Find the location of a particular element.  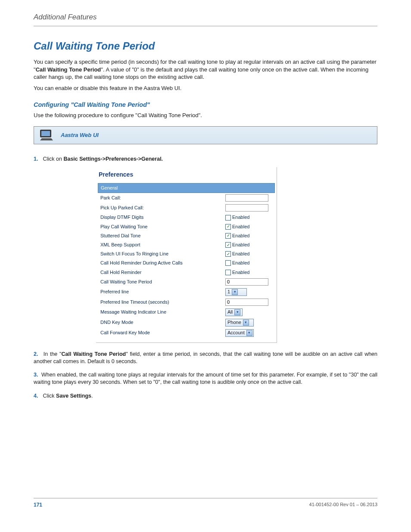

pref-label: Call Forward Key Mode is located at coordinates (163, 333).